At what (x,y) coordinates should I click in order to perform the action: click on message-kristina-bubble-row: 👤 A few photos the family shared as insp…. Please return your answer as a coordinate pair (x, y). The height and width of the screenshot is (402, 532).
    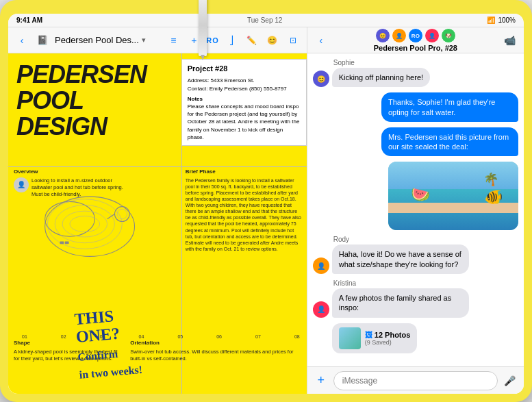
    Looking at the image, I should click on (391, 303).